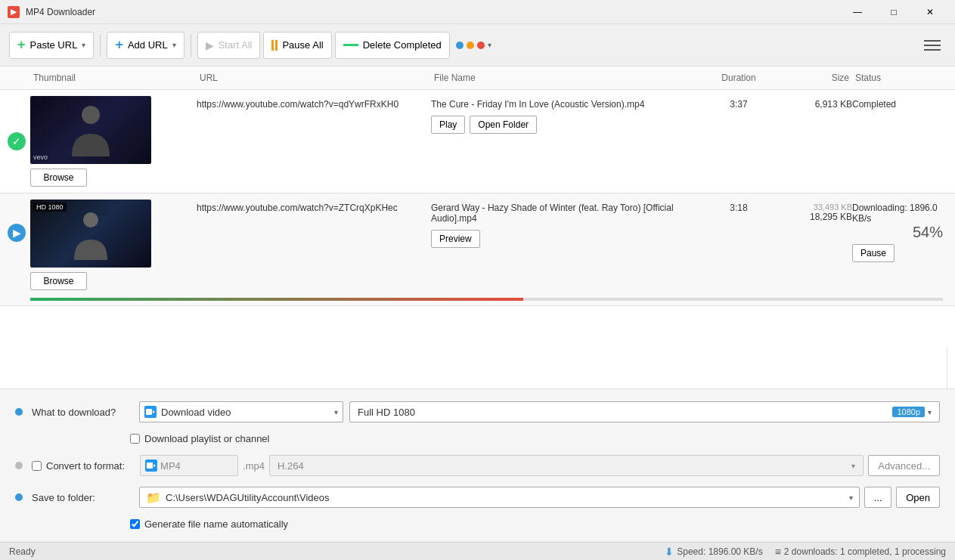 The width and height of the screenshot is (955, 560). What do you see at coordinates (14, 12) in the screenshot?
I see `app-icon: ▶` at bounding box center [14, 12].